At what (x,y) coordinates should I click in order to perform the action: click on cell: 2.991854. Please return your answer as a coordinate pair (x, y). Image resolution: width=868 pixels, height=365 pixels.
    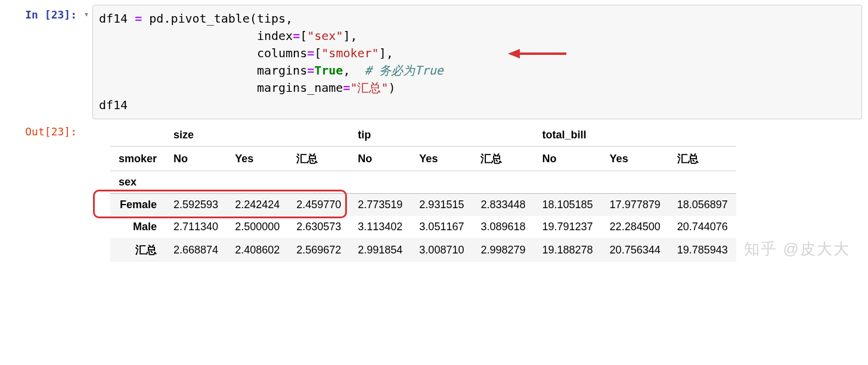
    Looking at the image, I should click on (380, 250).